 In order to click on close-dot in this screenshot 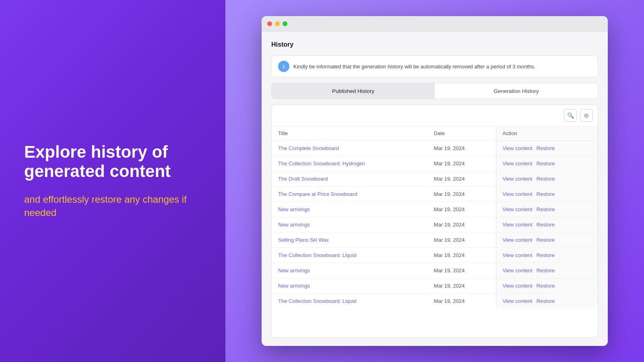, I will do `click(270, 24)`.